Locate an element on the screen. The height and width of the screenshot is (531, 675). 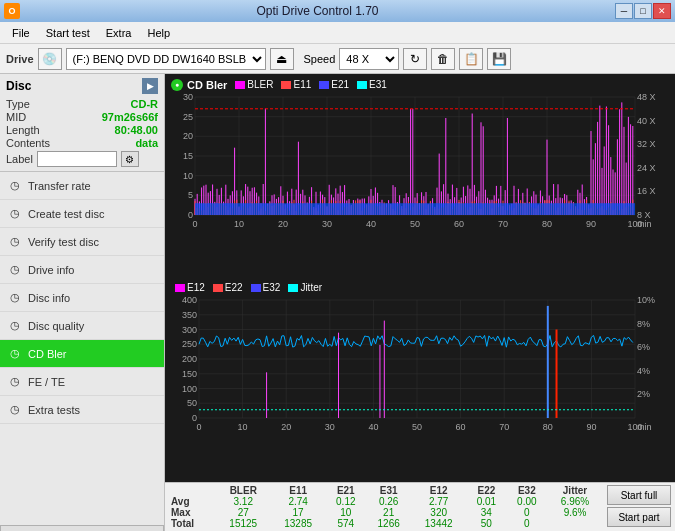
contents-value: data is located at coordinates (146, 143).